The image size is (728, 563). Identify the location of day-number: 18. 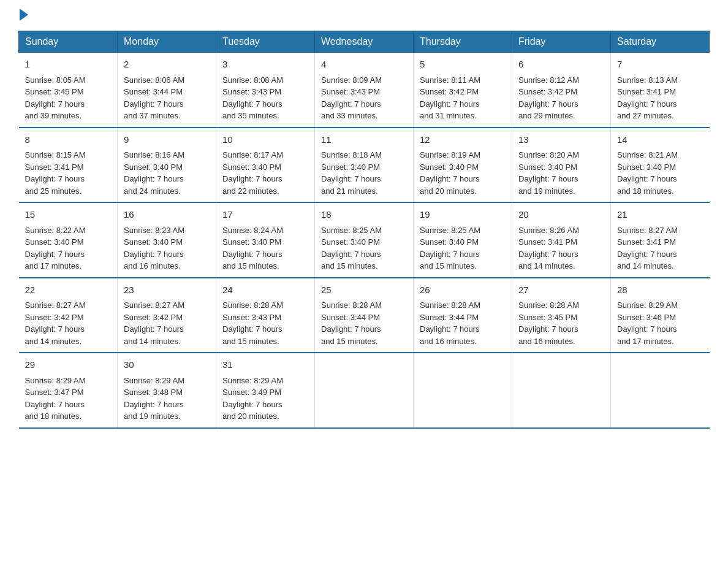
(364, 215).